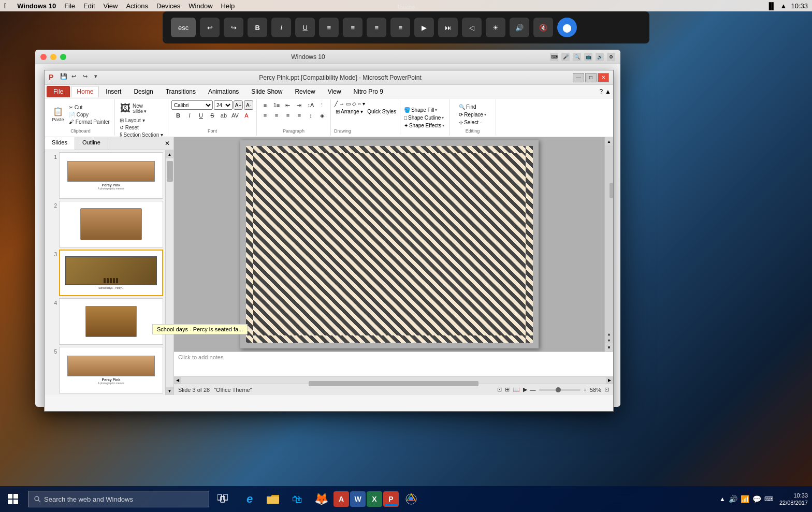 This screenshot has height=512, width=812. Describe the element at coordinates (99, 78) in the screenshot. I see `quick-access-more: ▾` at that location.